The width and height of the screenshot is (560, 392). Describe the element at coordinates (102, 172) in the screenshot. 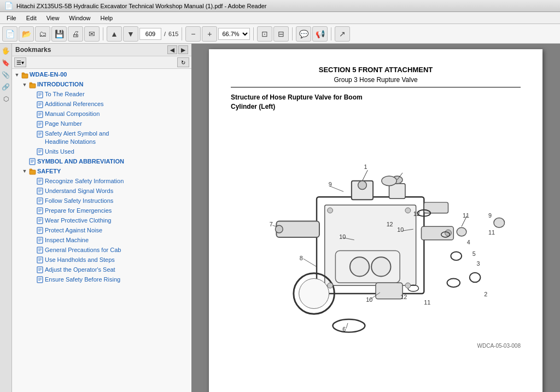

I see `bookmark-item-safety_sec: ▼ SAFETY` at that location.